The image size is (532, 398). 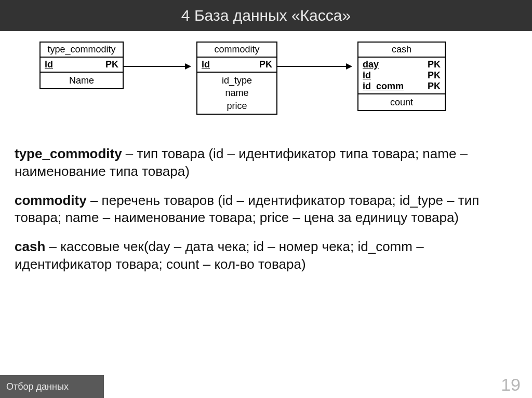 I want to click on table-name: commodity, so click(x=237, y=50).